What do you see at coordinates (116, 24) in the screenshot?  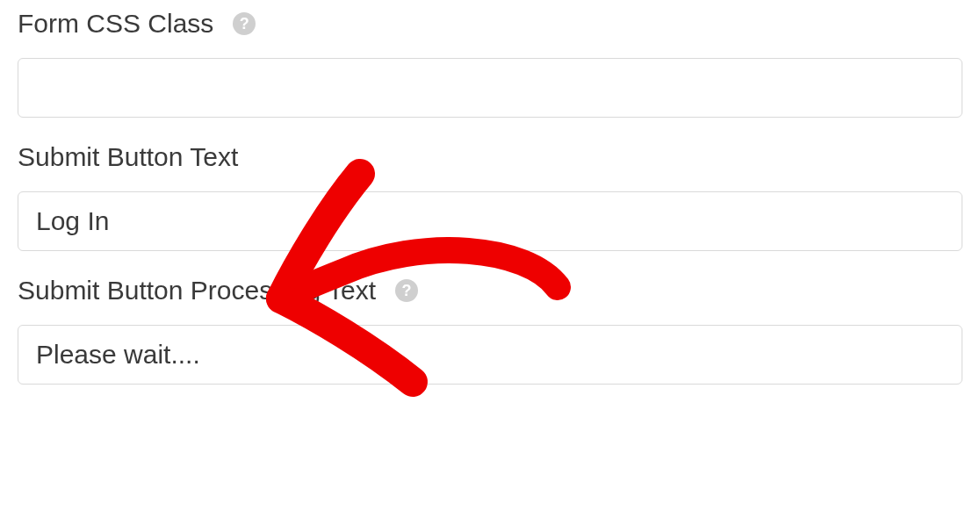 I see `form-css-class-label: Form CSS Class` at bounding box center [116, 24].